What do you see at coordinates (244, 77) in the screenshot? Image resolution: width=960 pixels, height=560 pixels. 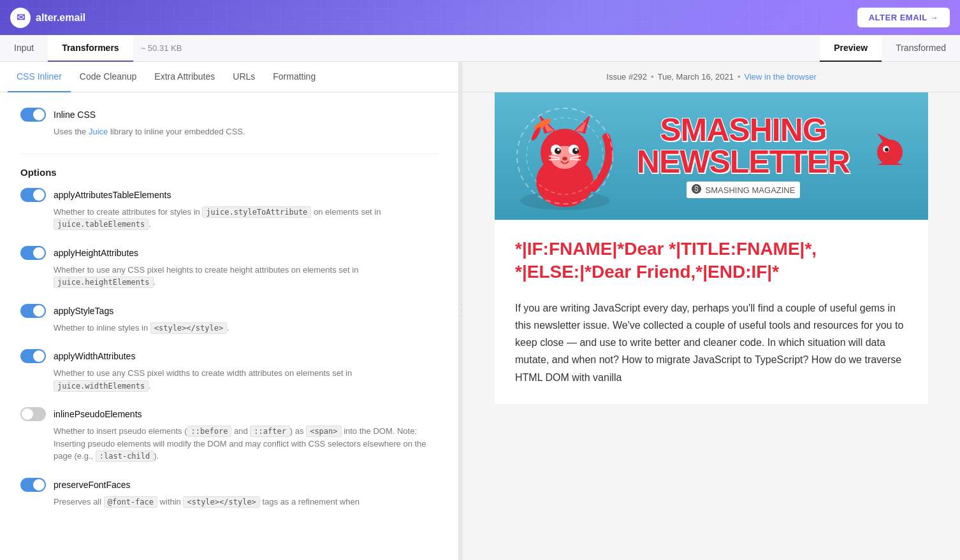 I see `sub-tab-urls: URLs` at bounding box center [244, 77].